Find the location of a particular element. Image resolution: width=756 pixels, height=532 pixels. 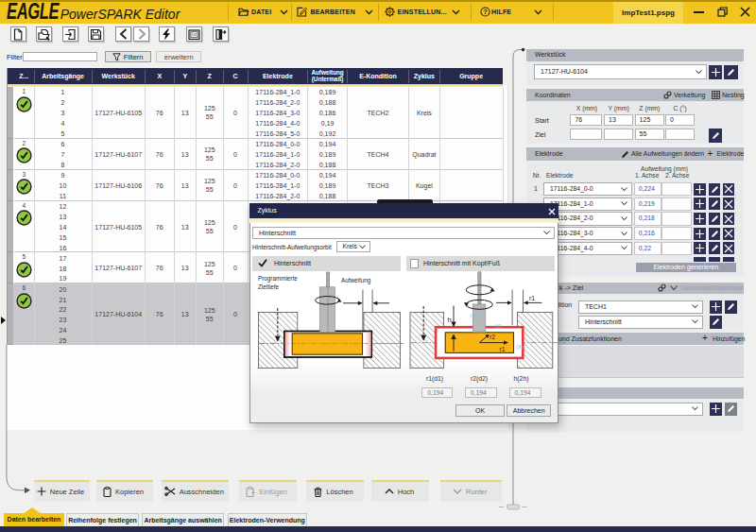

svg-text: Programmierte is located at coordinates (278, 279).